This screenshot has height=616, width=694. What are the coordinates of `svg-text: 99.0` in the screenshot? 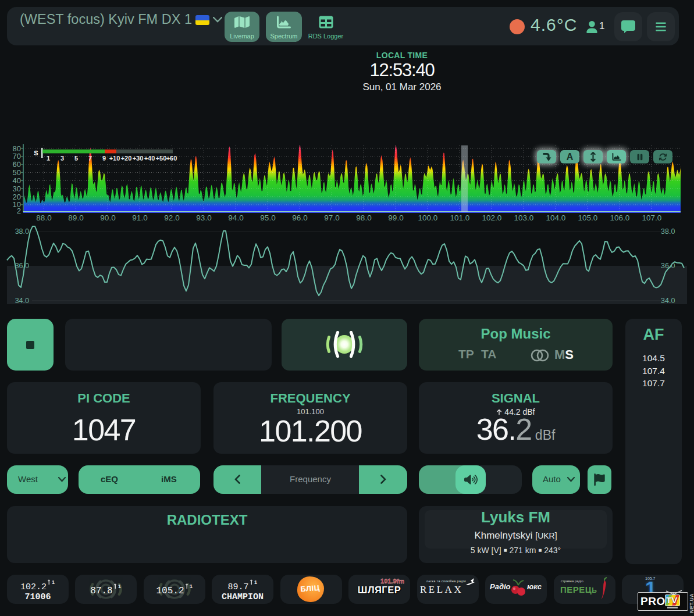 It's located at (396, 218).